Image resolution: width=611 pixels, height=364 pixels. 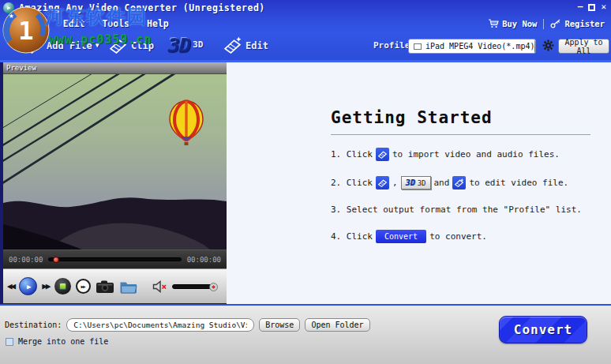 What do you see at coordinates (461, 183) in the screenshot?
I see `step-2: 2. Click , 3D 3D and to edit` at bounding box center [461, 183].